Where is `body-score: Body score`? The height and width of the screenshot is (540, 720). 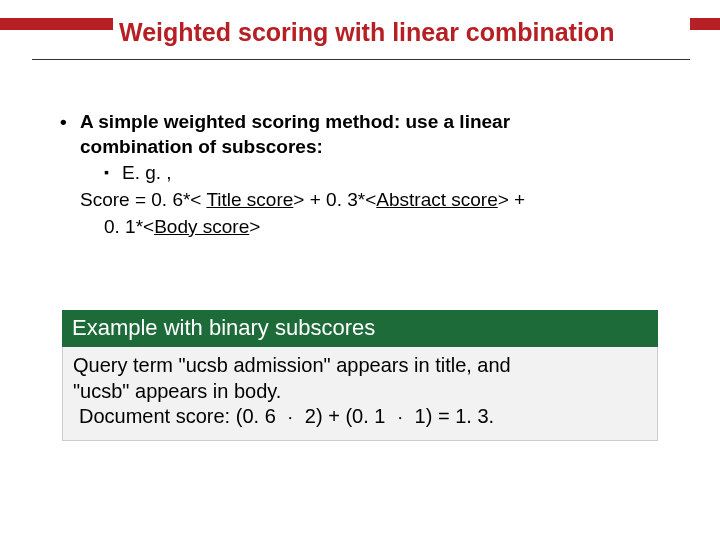
body-score: Body score is located at coordinates (202, 226).